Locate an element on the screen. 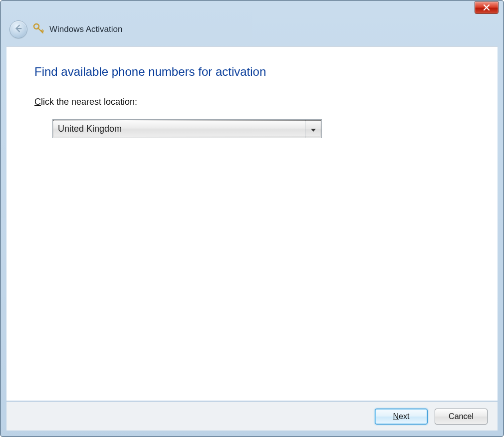  nav-row: Windows Activation is located at coordinates (252, 30).